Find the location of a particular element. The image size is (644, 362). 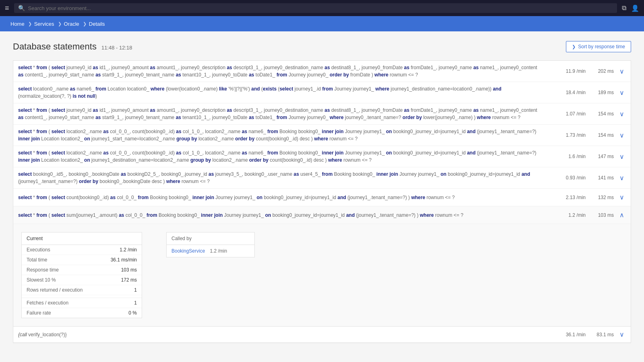

detail-label: Fetches / execution is located at coordinates (66, 303).